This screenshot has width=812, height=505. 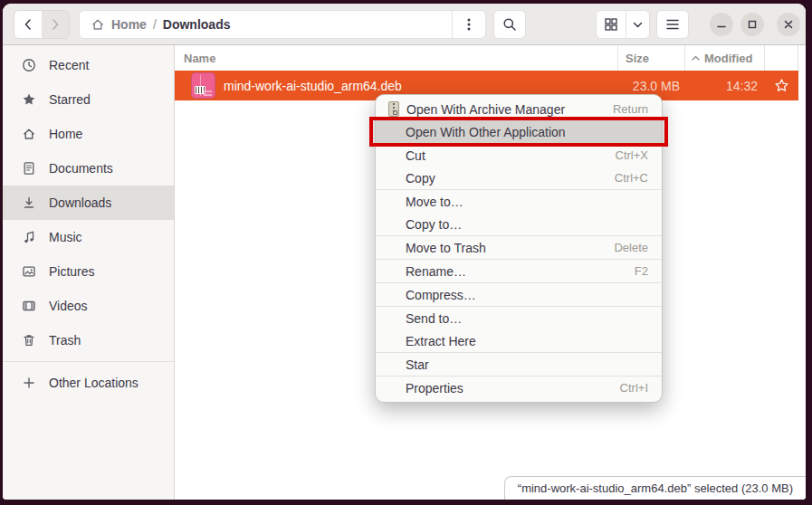 What do you see at coordinates (65, 134) in the screenshot?
I see `sidebar-item-label: Home` at bounding box center [65, 134].